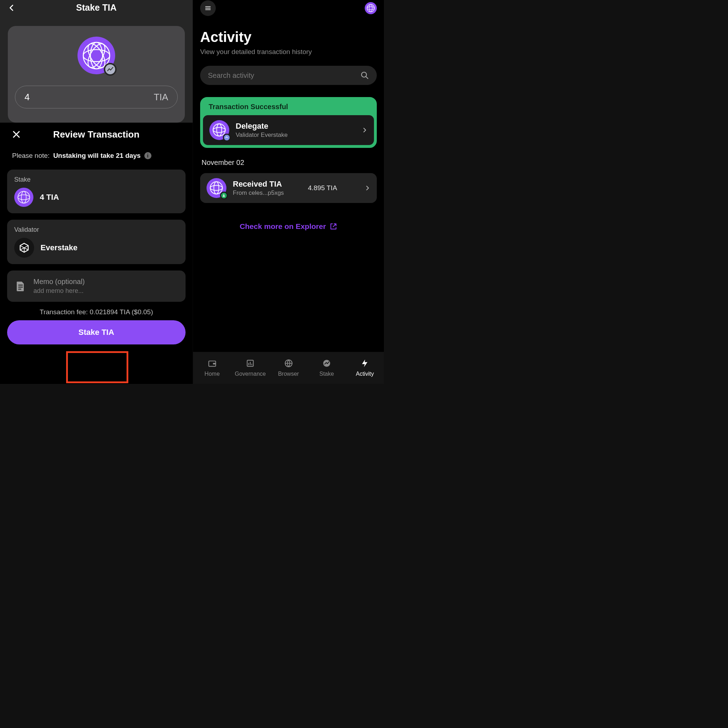 This screenshot has width=728, height=728. What do you see at coordinates (17, 134) in the screenshot?
I see `close-icon` at bounding box center [17, 134].